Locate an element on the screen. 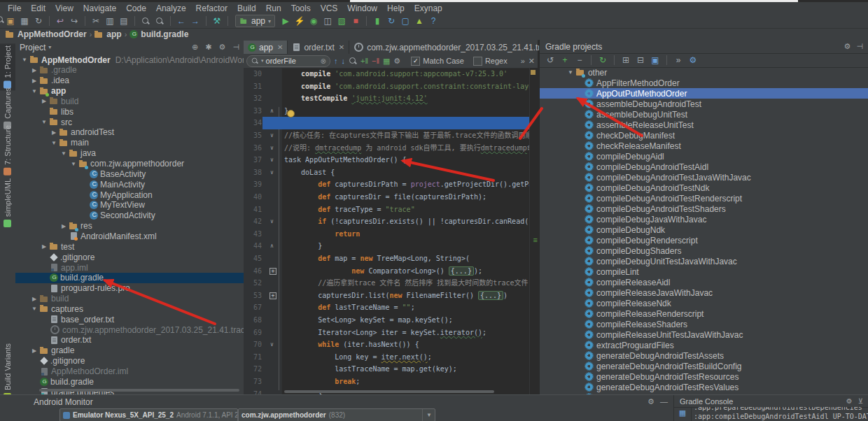 This screenshot has height=421, width=868. gradle-task-generatedebugandroidtestresources: generateDebugAndroidTestResources is located at coordinates (704, 376).